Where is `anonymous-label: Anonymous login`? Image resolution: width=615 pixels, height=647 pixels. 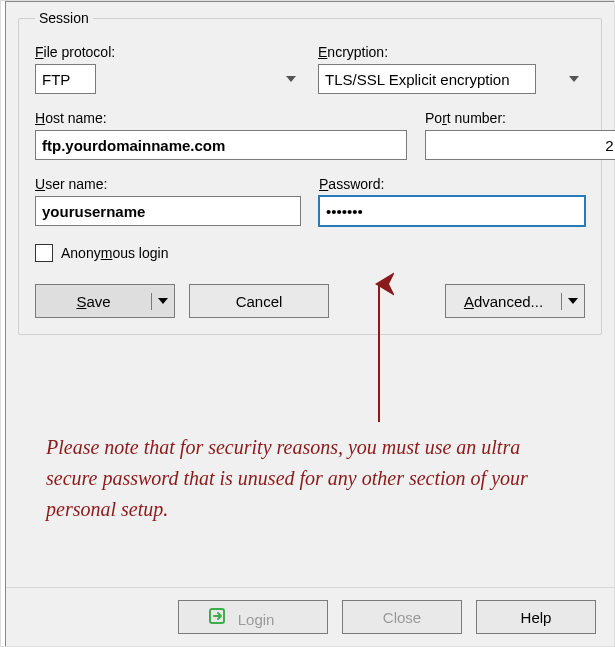 anonymous-label: Anonymous login is located at coordinates (114, 253).